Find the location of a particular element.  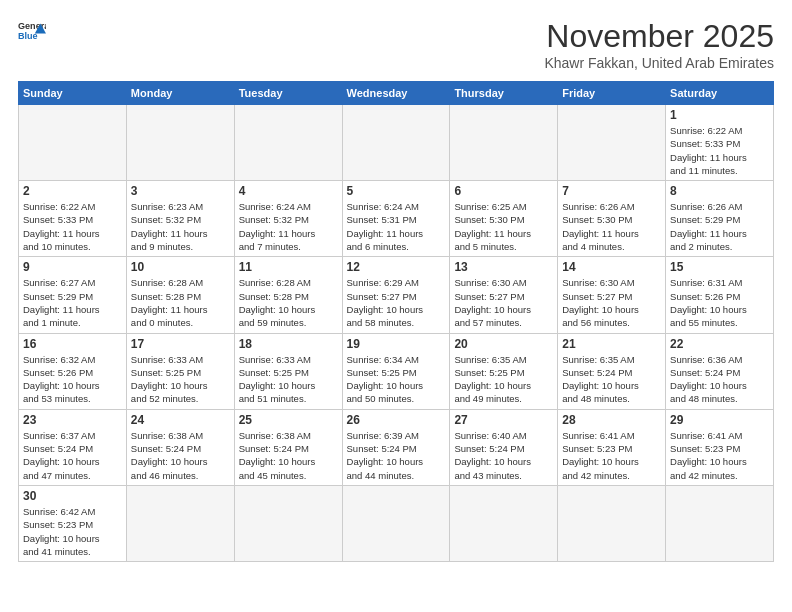

day-info: Sunrise: 6:24 AM Sunset: 5:31 PM Dayligh… is located at coordinates (396, 226).